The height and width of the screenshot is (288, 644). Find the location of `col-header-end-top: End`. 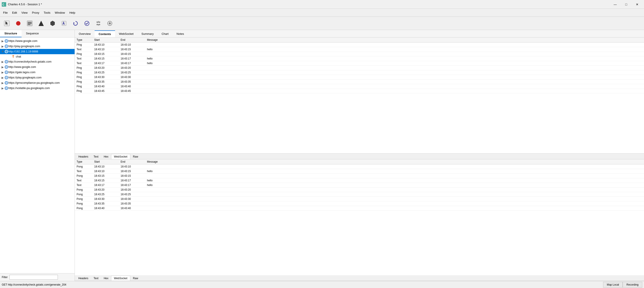

col-header-end-top: End is located at coordinates (132, 40).